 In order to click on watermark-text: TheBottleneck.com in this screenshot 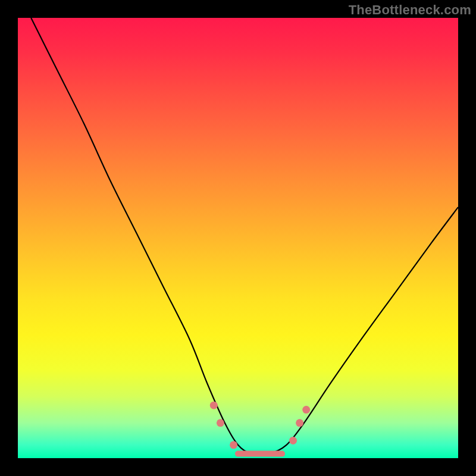, I will do `click(410, 10)`.